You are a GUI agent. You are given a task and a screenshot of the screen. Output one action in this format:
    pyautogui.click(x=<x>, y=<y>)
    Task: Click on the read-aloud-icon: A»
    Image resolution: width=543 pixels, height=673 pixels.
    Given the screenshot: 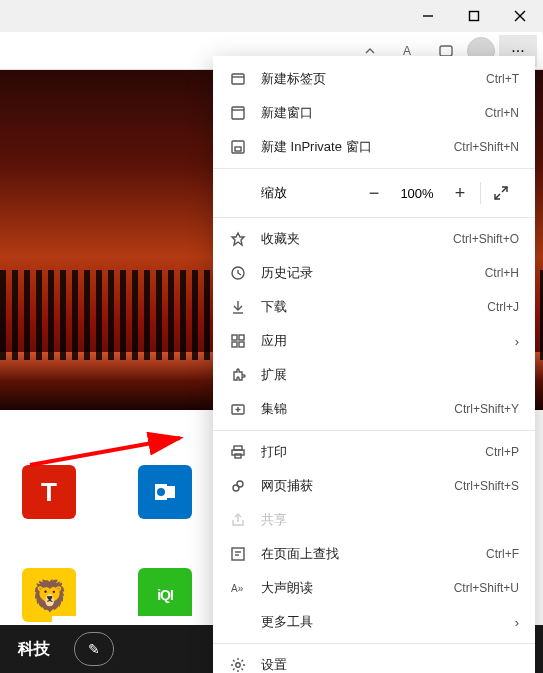 What is the action you would take?
    pyautogui.click(x=238, y=588)
    